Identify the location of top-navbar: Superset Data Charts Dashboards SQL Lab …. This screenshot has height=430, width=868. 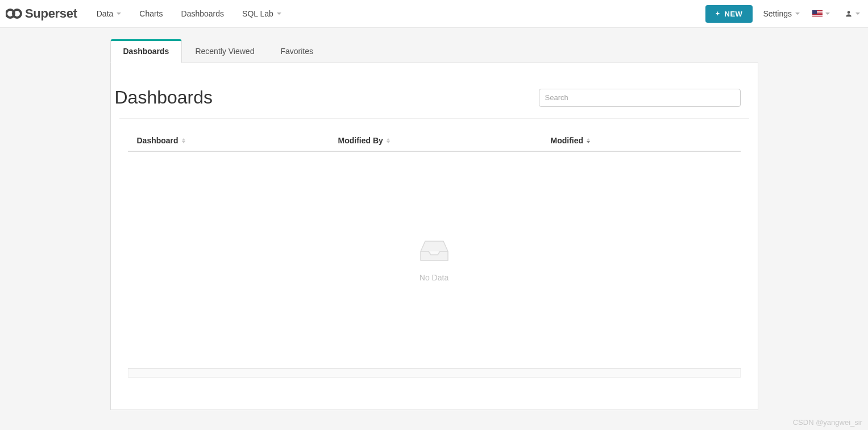
(434, 14).